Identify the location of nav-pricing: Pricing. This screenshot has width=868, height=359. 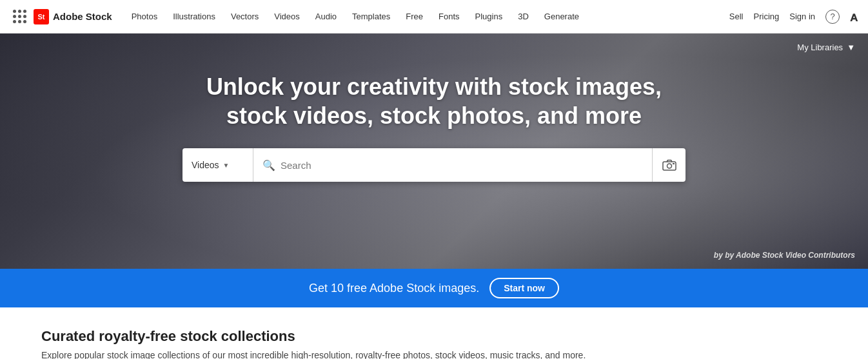
(767, 17).